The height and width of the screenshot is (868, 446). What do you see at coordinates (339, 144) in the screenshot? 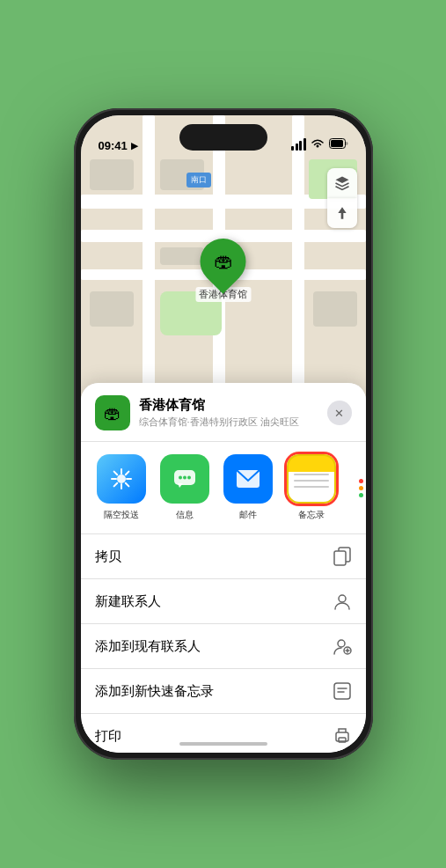
I see `battery-icon` at bounding box center [339, 144].